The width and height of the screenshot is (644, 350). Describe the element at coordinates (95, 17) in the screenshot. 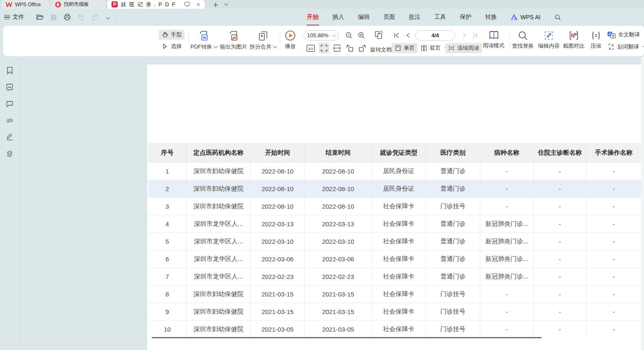

I see `redo-button` at that location.